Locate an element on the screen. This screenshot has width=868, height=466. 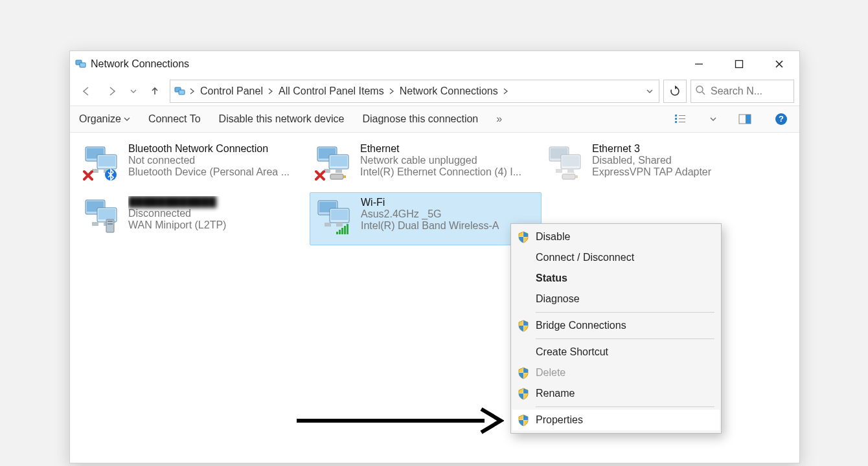
view-options-button is located at coordinates (681, 119).